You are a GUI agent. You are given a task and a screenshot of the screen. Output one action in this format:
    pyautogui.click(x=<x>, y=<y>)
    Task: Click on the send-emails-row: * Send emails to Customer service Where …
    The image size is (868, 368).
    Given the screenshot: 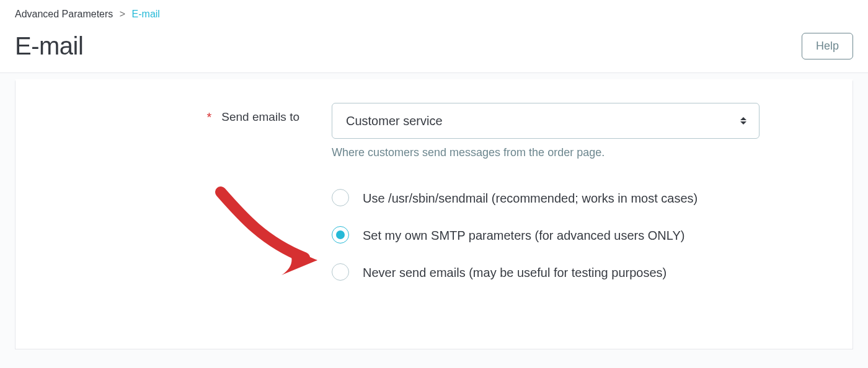 What is the action you would take?
    pyautogui.click(x=434, y=131)
    